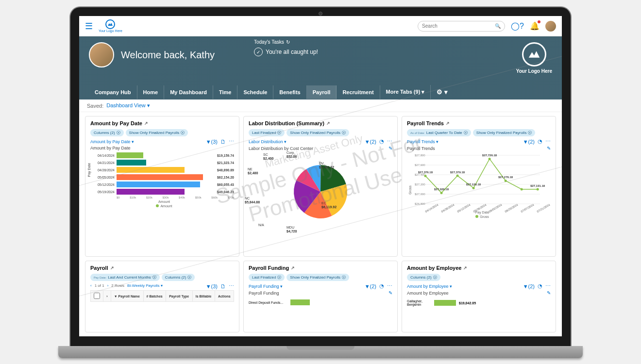 This screenshot has width=641, height=364. I want to click on next-page-icon: ›, so click(108, 285).